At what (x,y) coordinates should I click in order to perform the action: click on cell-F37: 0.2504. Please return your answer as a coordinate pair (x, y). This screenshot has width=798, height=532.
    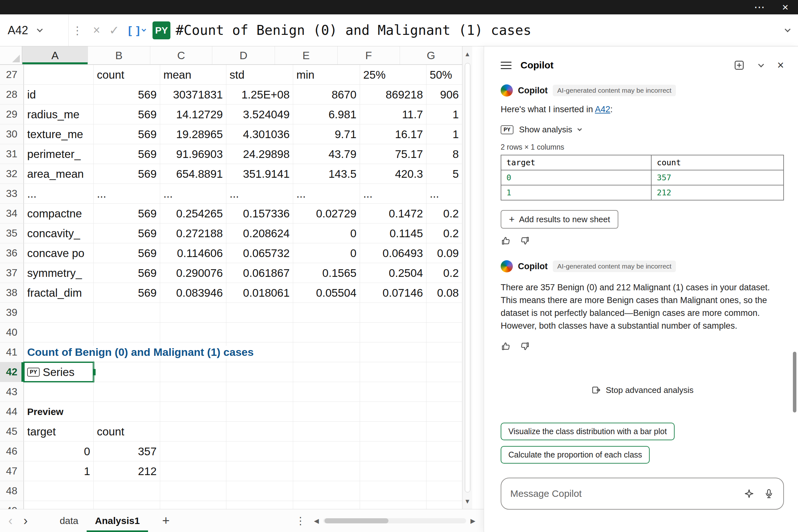
    Looking at the image, I should click on (393, 273).